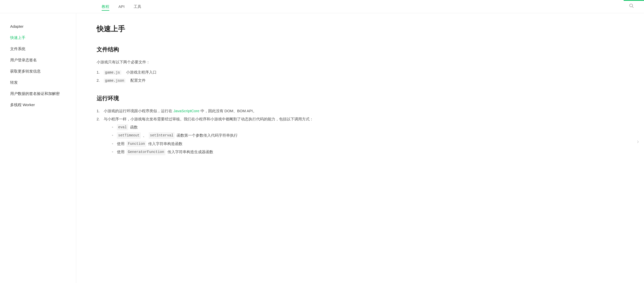  What do you see at coordinates (38, 71) in the screenshot?
I see `sidebar-item-forward-info: 获取更多转发信息` at bounding box center [38, 71].